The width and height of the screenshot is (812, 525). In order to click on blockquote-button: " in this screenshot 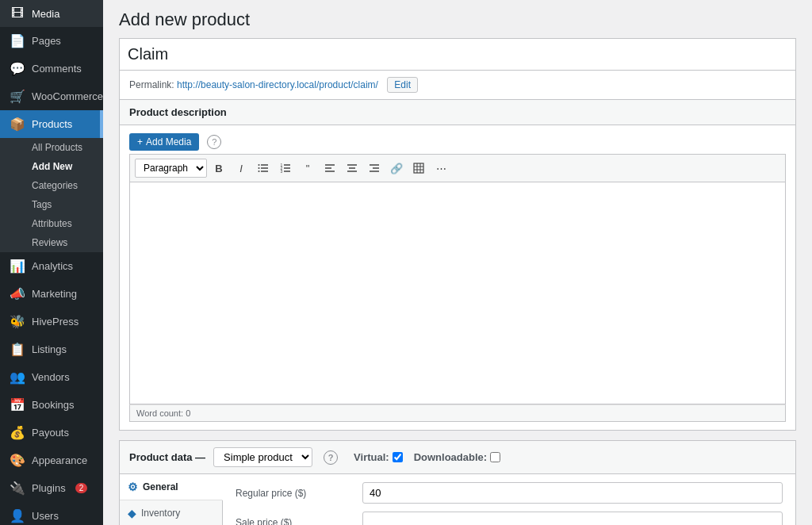, I will do `click(308, 168)`.